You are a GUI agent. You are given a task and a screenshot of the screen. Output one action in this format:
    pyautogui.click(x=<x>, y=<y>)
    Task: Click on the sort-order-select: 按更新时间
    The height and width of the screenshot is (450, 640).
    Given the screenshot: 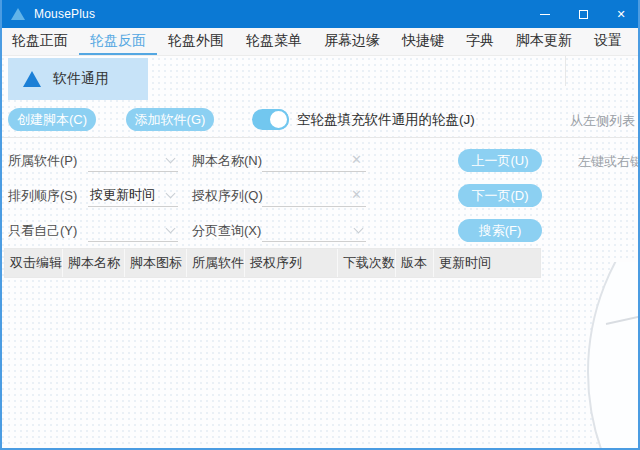 What is the action you would take?
    pyautogui.click(x=133, y=196)
    